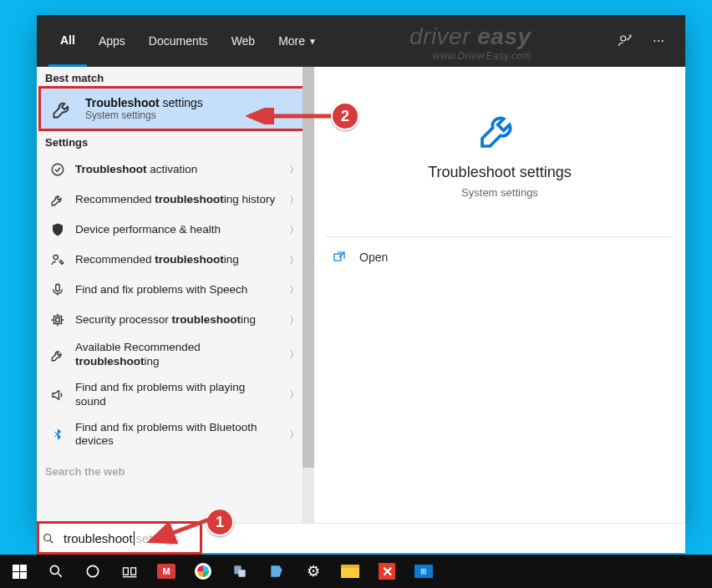 This screenshot has width=712, height=588. Describe the element at coordinates (500, 172) in the screenshot. I see `preview-title: Troubleshoot settings` at that location.